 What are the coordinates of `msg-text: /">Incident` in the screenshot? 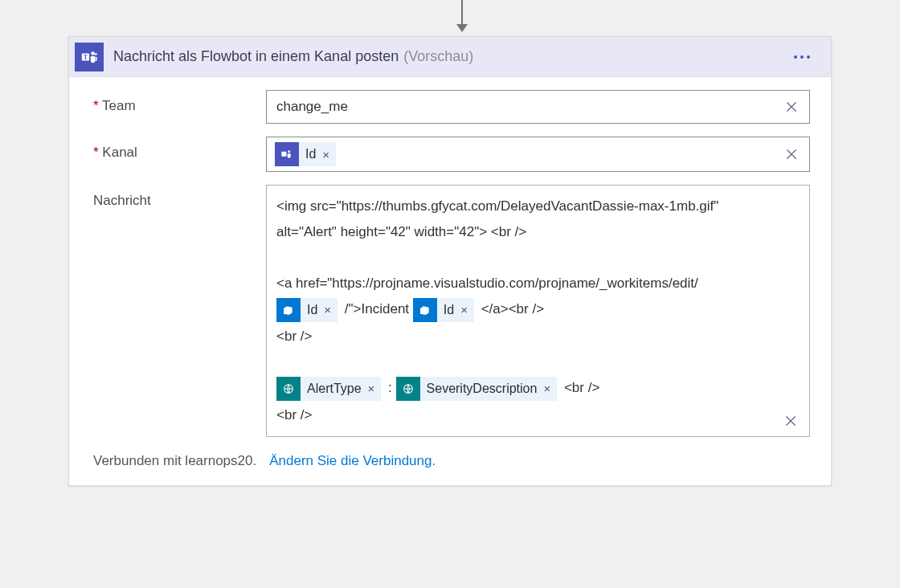 It's located at (377, 308).